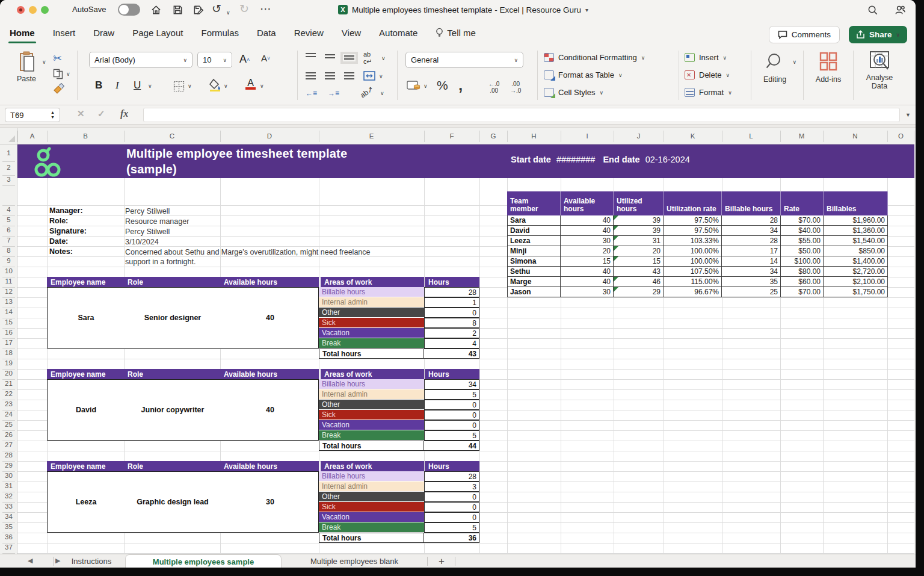 Image resolution: width=924 pixels, height=576 pixels. I want to click on copy-chevron-icon: ∨, so click(69, 74).